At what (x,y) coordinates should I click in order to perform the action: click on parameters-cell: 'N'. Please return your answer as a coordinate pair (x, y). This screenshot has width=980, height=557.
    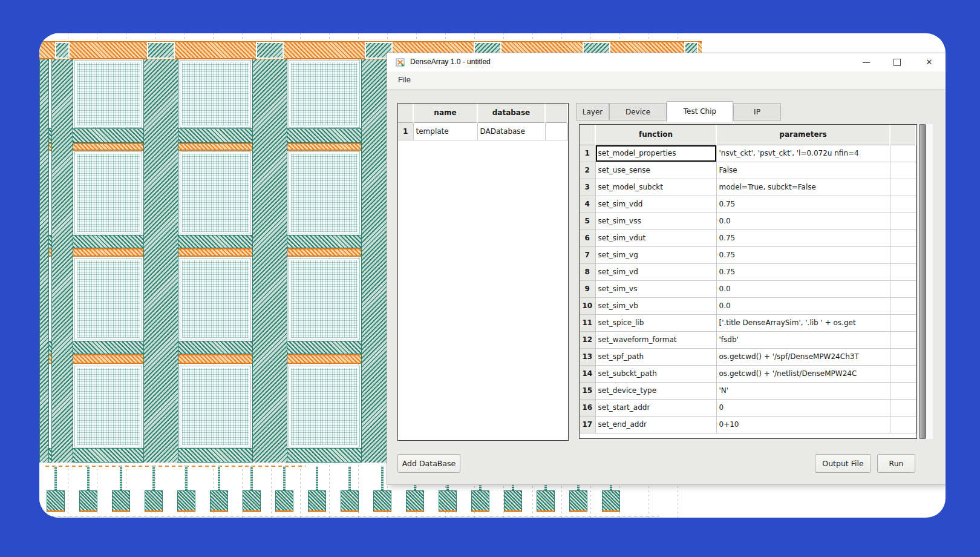
    Looking at the image, I should click on (803, 391).